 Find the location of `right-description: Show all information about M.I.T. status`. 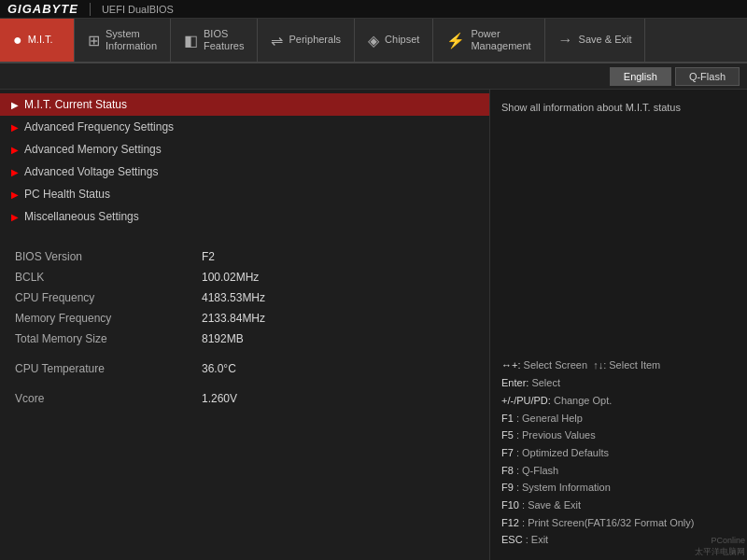

right-description: Show all information about M.I.T. status is located at coordinates (618, 108).